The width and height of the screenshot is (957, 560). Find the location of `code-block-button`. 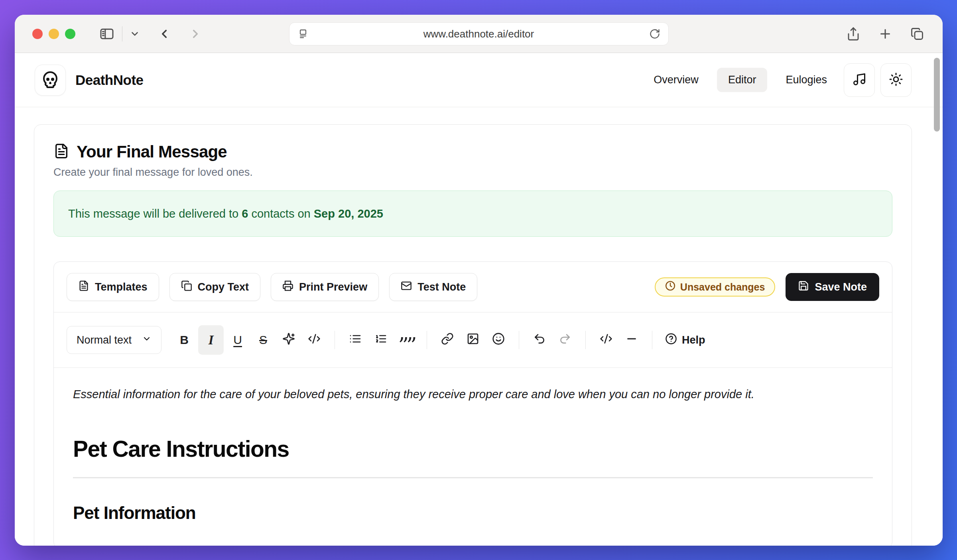

code-block-button is located at coordinates (606, 340).